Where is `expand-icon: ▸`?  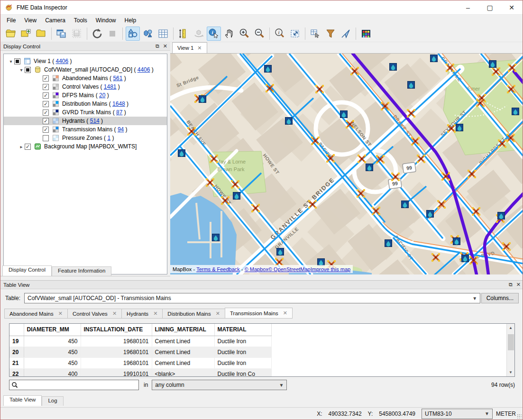 expand-icon: ▸ is located at coordinates (21, 147).